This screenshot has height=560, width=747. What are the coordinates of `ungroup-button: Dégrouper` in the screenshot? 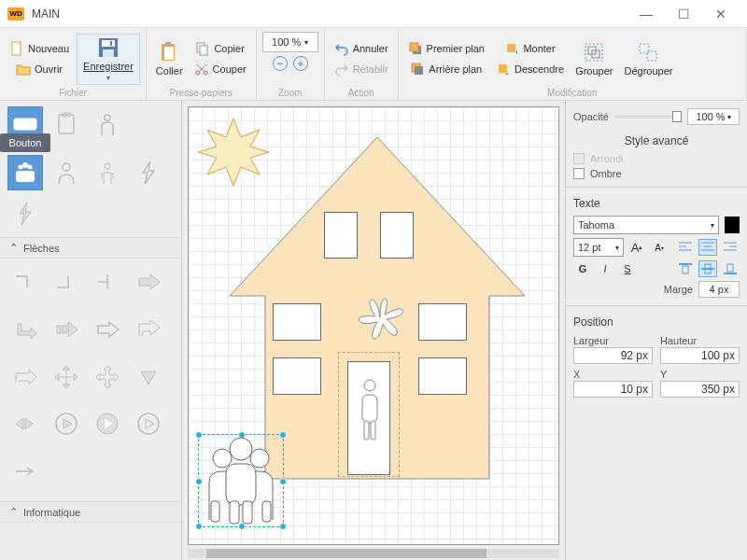 It's located at (649, 59).